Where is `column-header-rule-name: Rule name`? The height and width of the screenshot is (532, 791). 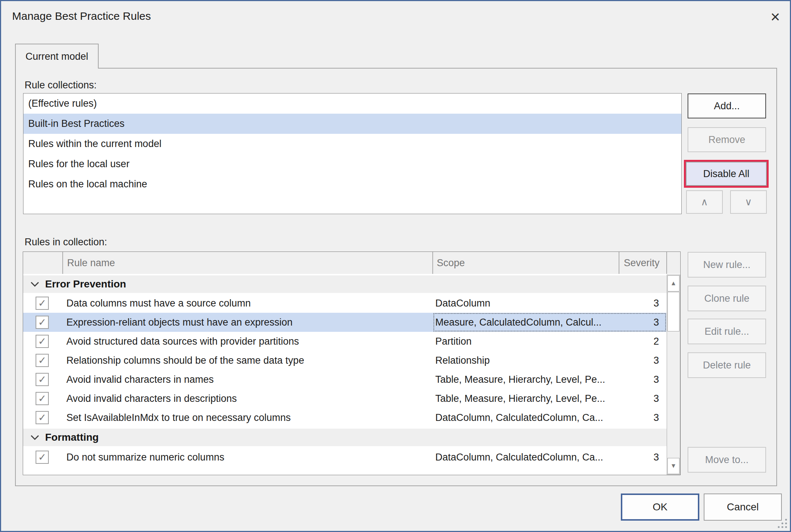 column-header-rule-name: Rule name is located at coordinates (91, 263).